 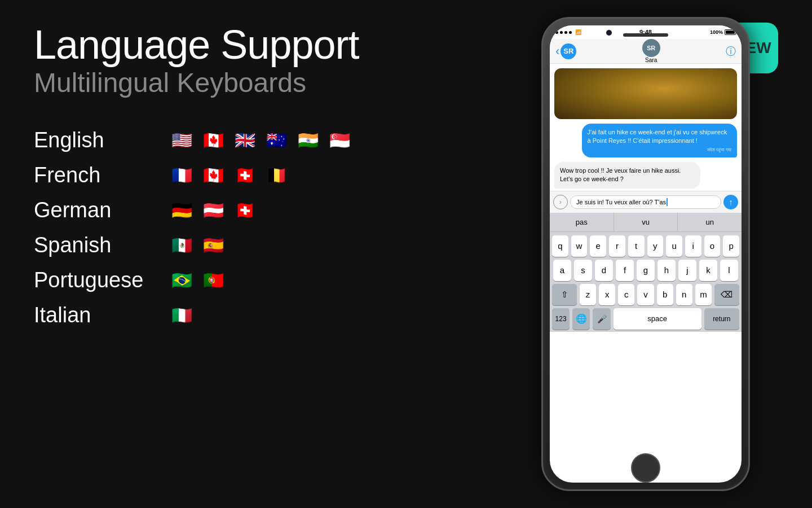 I want to click on autocomplete-item-2: vu, so click(x=646, y=222).